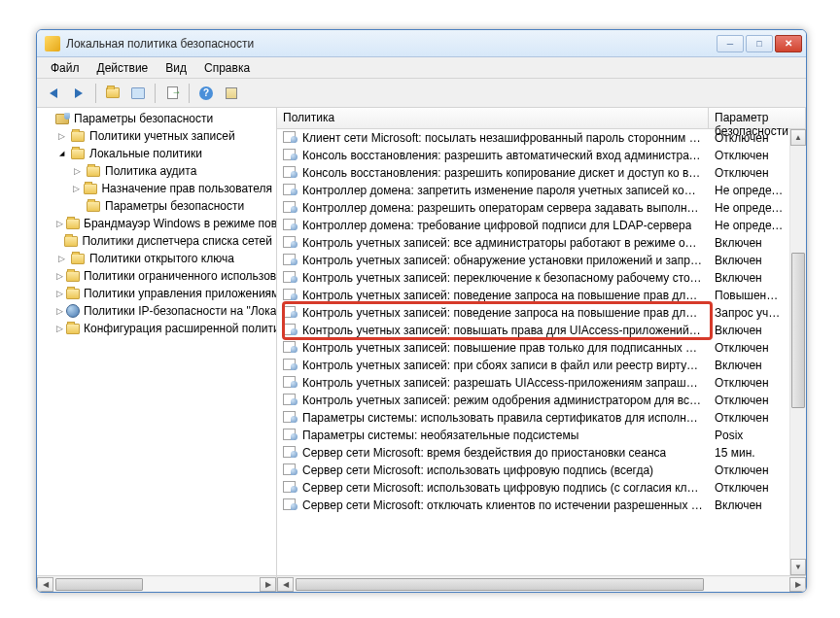 The image size is (840, 618). Describe the element at coordinates (157, 583) in the screenshot. I see `tree-hscrollbar: ◀ ▶` at that location.